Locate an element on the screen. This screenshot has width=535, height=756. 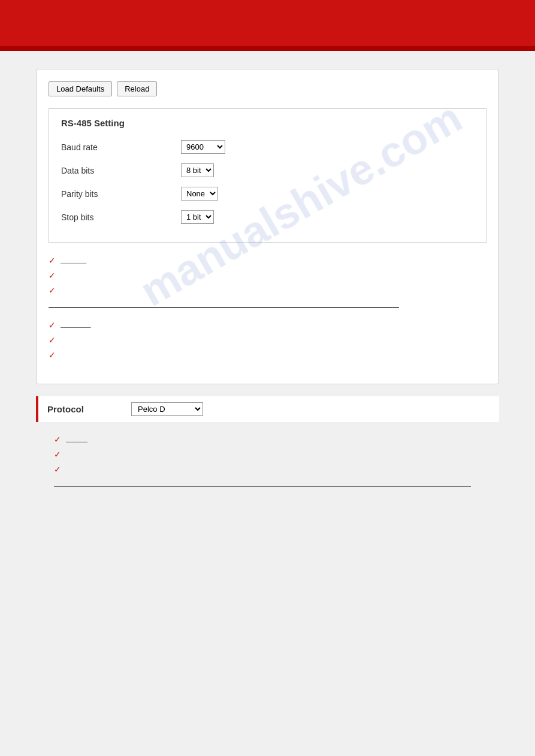
bottom-divider is located at coordinates (262, 486).